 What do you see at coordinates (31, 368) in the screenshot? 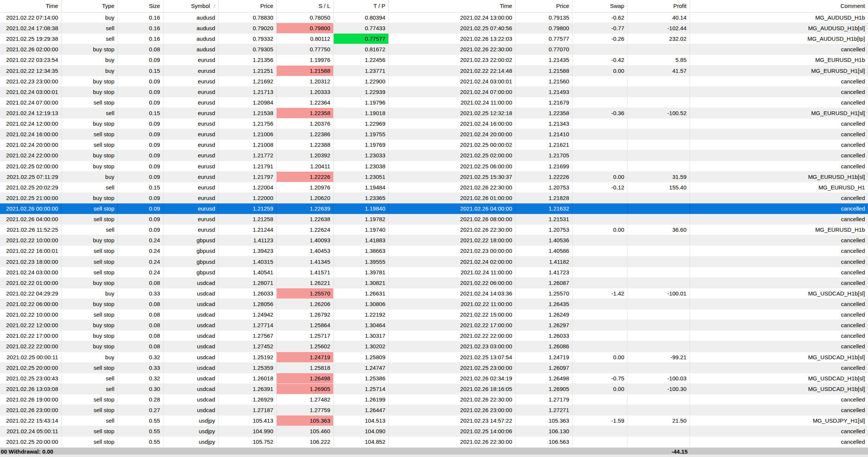
I see `cell-time_open: 2021.02.25 20:00:00` at bounding box center [31, 368].